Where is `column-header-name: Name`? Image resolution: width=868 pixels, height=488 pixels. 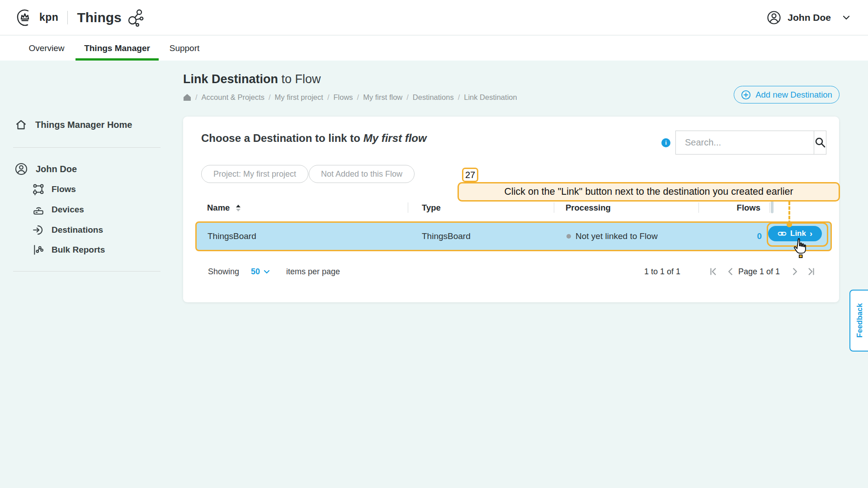
column-header-name: Name is located at coordinates (224, 208).